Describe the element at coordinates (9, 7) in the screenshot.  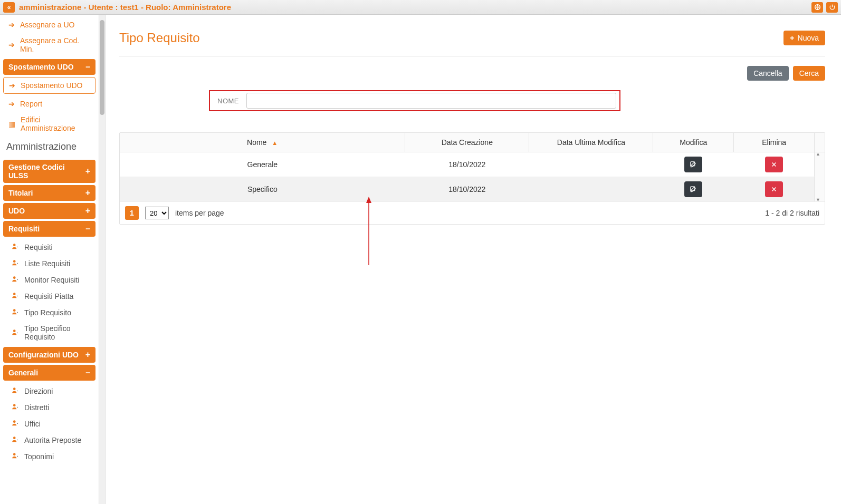
I see `chevron-double-left-icon: «` at that location.